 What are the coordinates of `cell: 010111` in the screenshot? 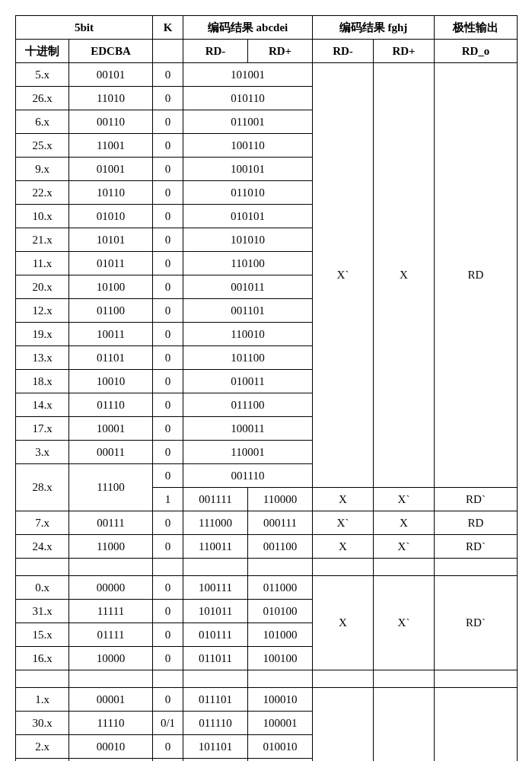 It's located at (216, 635).